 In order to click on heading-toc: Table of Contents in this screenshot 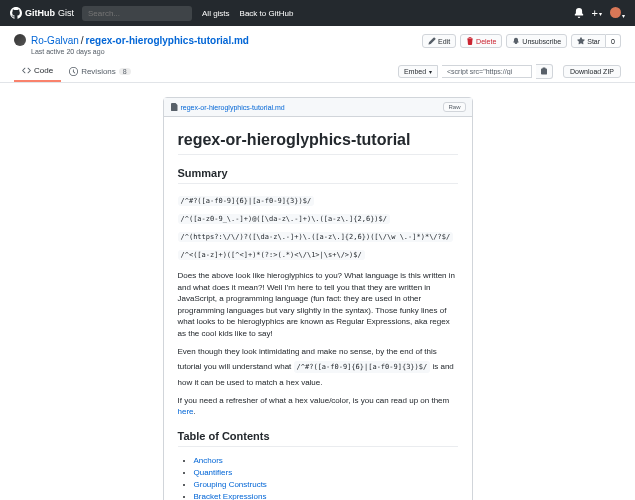, I will do `click(318, 438)`.